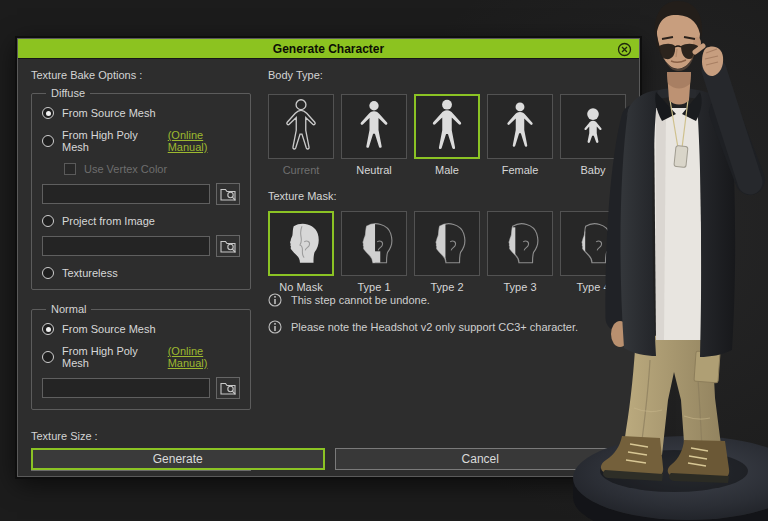 The image size is (768, 521). Describe the element at coordinates (141, 194) in the screenshot. I see `high-poly-path-row` at that location.